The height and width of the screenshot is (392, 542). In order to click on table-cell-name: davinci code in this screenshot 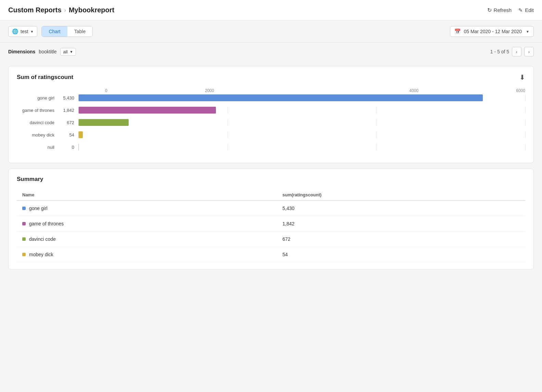, I will do `click(147, 239)`.